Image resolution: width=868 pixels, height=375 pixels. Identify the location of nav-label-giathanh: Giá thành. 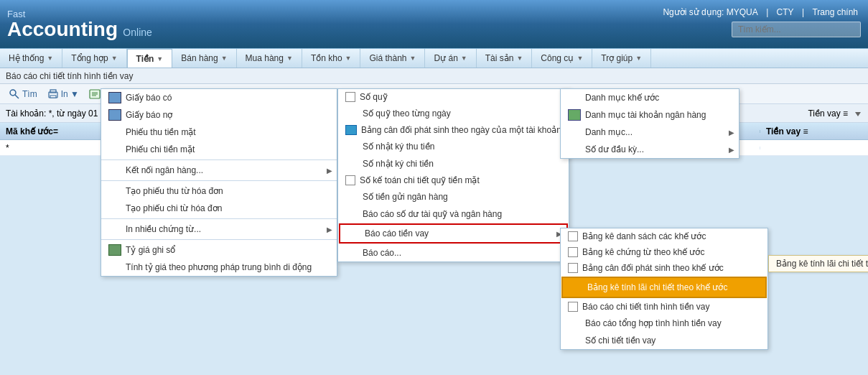
(388, 58).